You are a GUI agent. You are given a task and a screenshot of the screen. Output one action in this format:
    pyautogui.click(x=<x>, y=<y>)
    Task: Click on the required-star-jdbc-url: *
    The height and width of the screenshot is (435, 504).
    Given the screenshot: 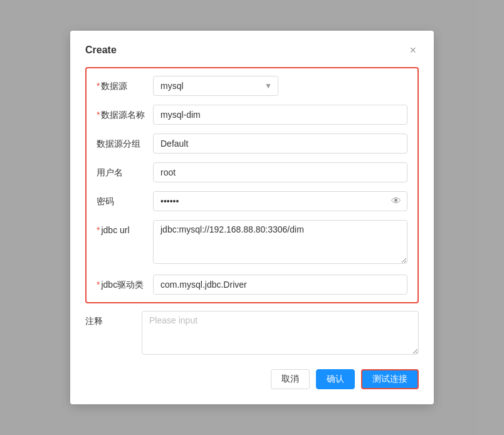 What is the action you would take?
    pyautogui.click(x=98, y=230)
    